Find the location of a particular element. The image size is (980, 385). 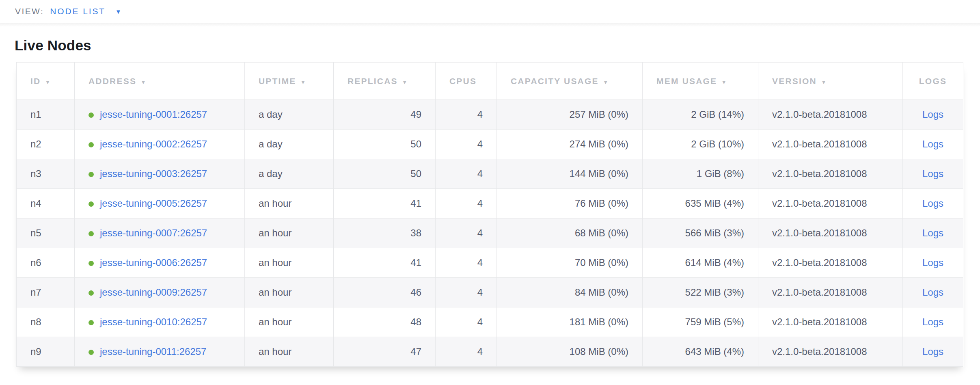

node-replicas: 47 is located at coordinates (416, 352).